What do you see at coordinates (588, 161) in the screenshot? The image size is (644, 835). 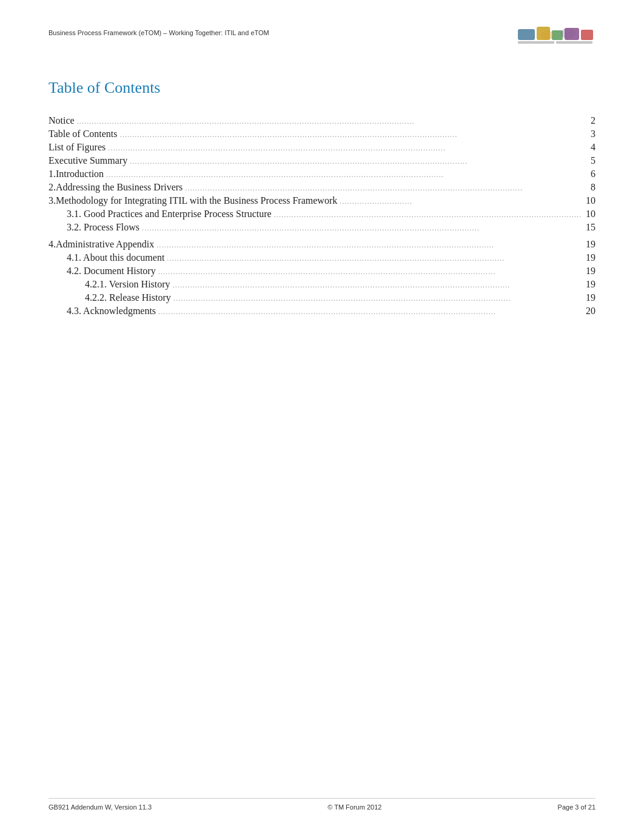 I see `toc-page-exec-summary: 5` at bounding box center [588, 161].